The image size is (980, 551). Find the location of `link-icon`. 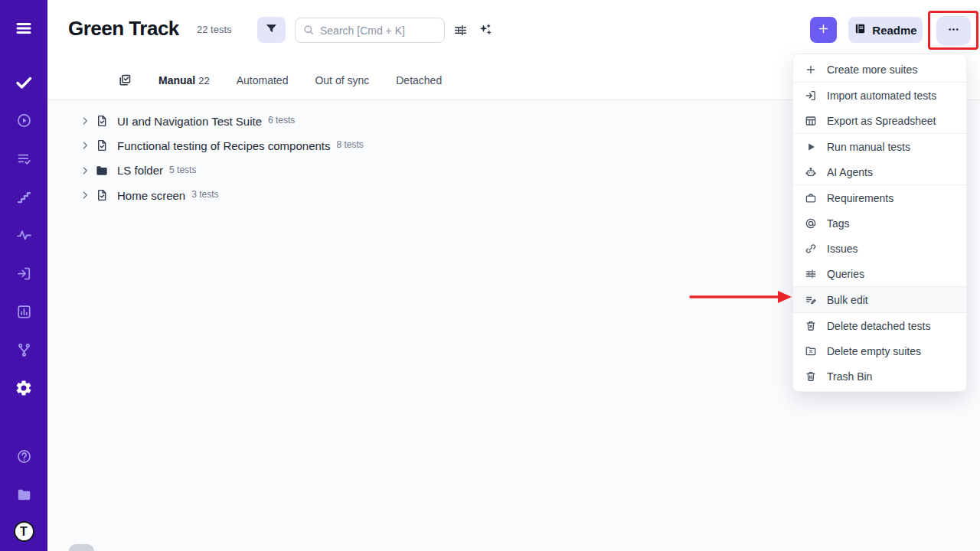

link-icon is located at coordinates (811, 249).